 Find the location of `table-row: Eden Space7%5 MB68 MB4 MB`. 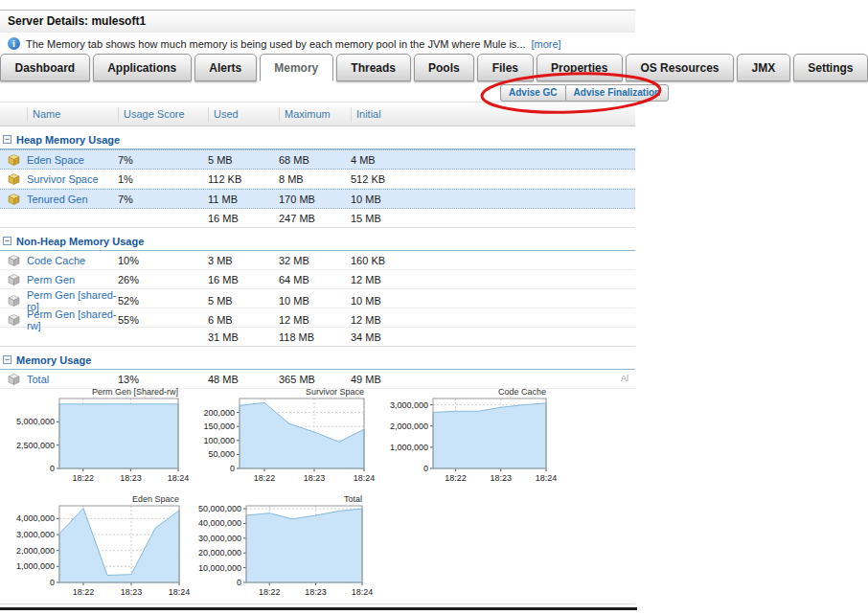

table-row: Eden Space7%5 MB68 MB4 MB is located at coordinates (318, 159).